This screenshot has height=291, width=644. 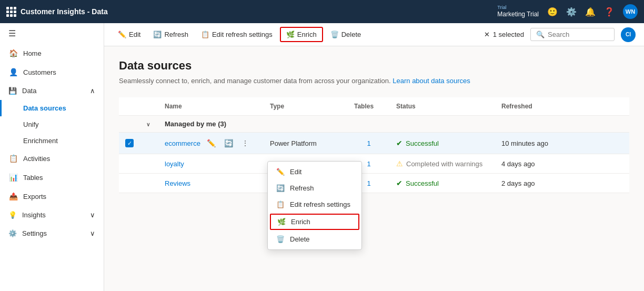 What do you see at coordinates (315, 172) in the screenshot?
I see `context-menu-edit: ✏️ Edit` at bounding box center [315, 172].